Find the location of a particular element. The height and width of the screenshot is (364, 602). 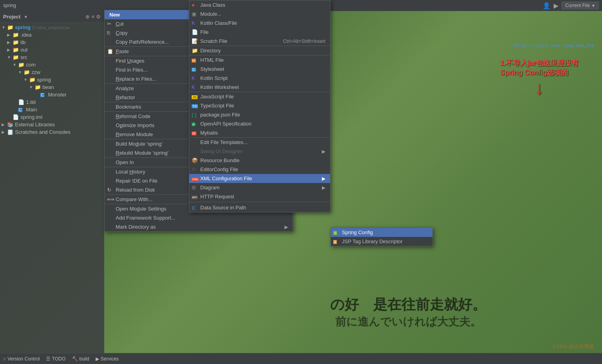

tree-item-idea: ▶ 📁 .idea is located at coordinates (52, 35).